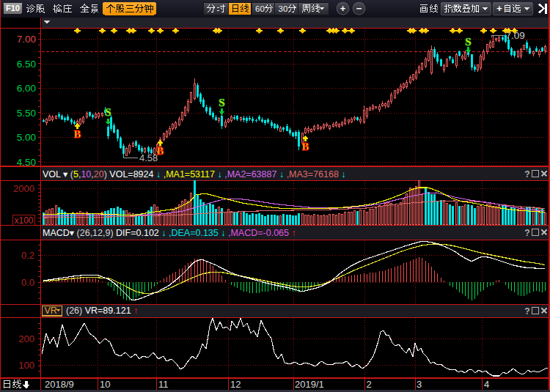  What do you see at coordinates (26, 40) in the screenshot?
I see `svg-text: 7.00` at bounding box center [26, 40].